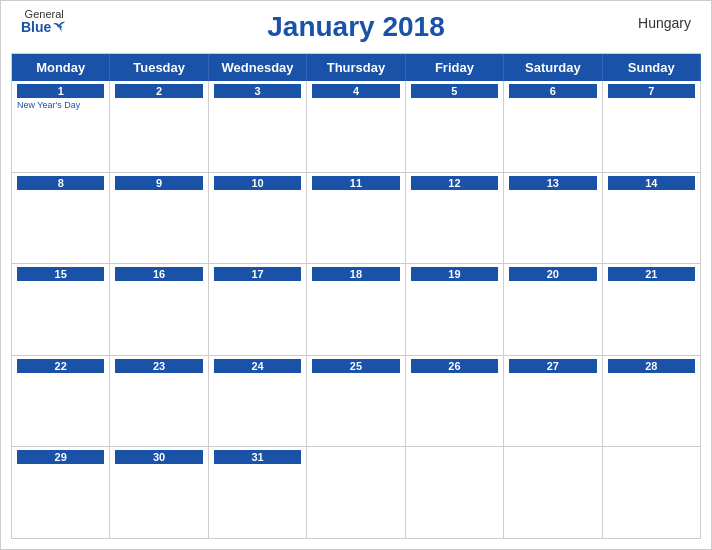  Describe the element at coordinates (159, 402) in the screenshot. I see `day-cell: 23` at that location.